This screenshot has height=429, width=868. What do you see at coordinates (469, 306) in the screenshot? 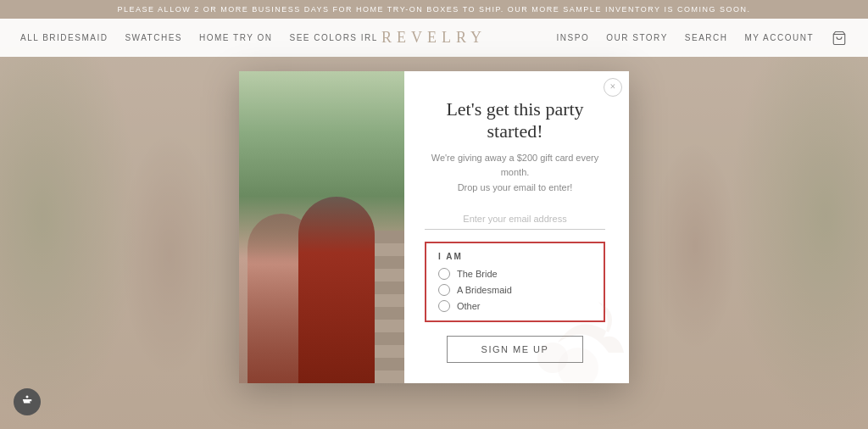
I see `radio-label-other: Other` at bounding box center [469, 306].